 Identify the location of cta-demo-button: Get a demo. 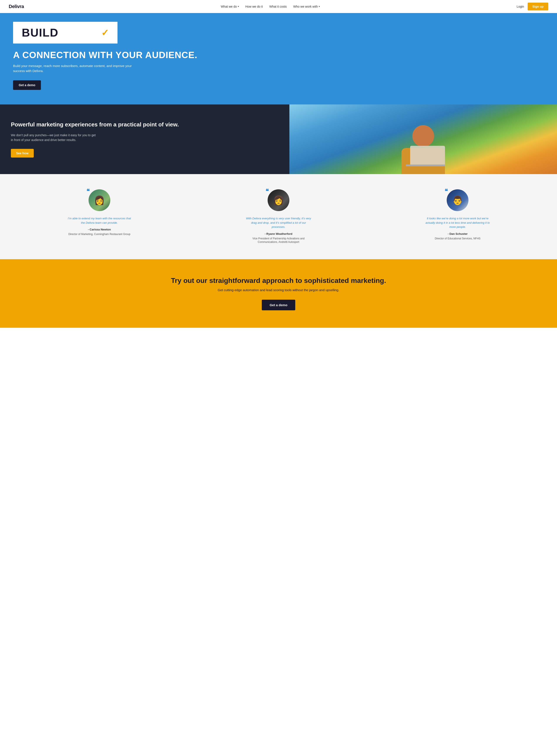
(278, 305).